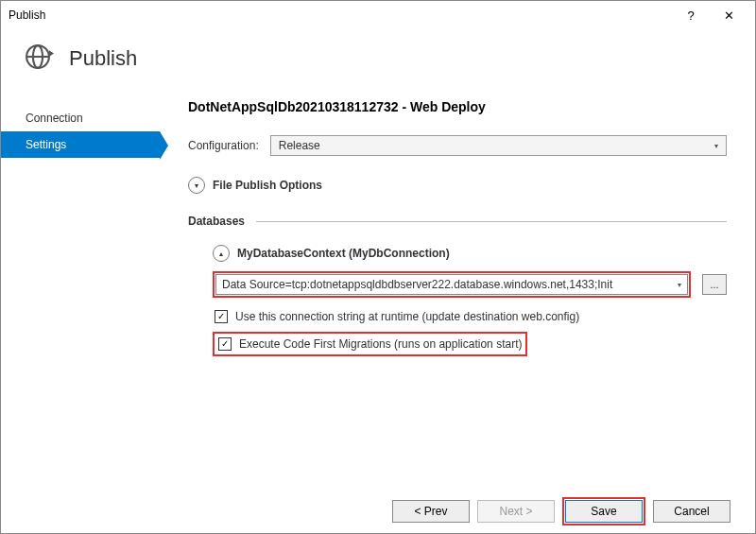 The height and width of the screenshot is (534, 756). I want to click on page-title: Publish, so click(103, 59).